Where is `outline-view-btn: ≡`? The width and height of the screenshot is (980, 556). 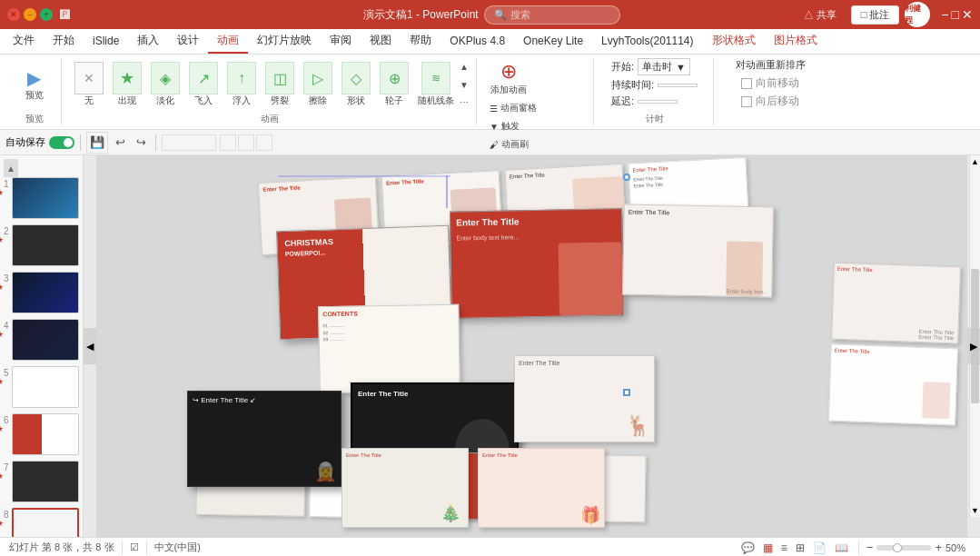
outline-view-btn: ≡ is located at coordinates (785, 548).